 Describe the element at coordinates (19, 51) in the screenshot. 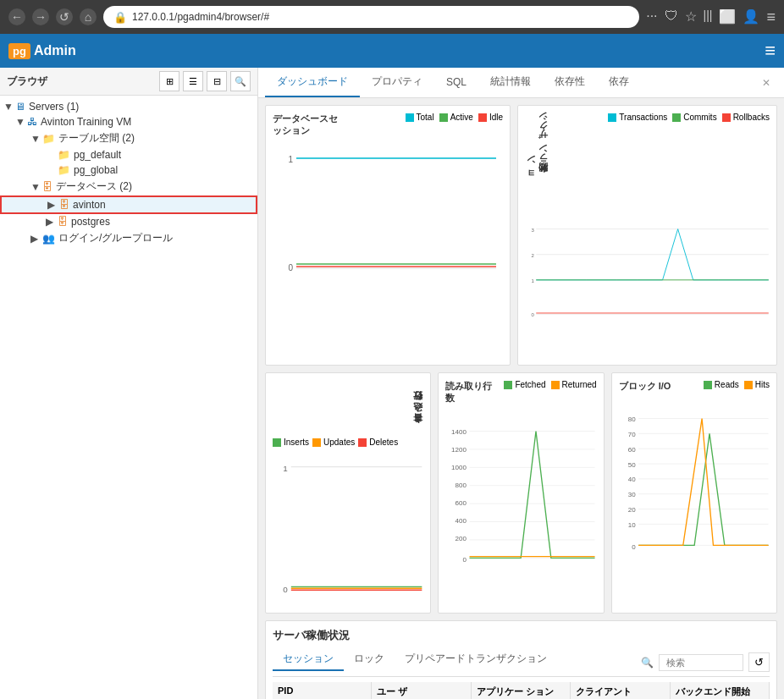

I see `pg-logo-part: pg` at that location.